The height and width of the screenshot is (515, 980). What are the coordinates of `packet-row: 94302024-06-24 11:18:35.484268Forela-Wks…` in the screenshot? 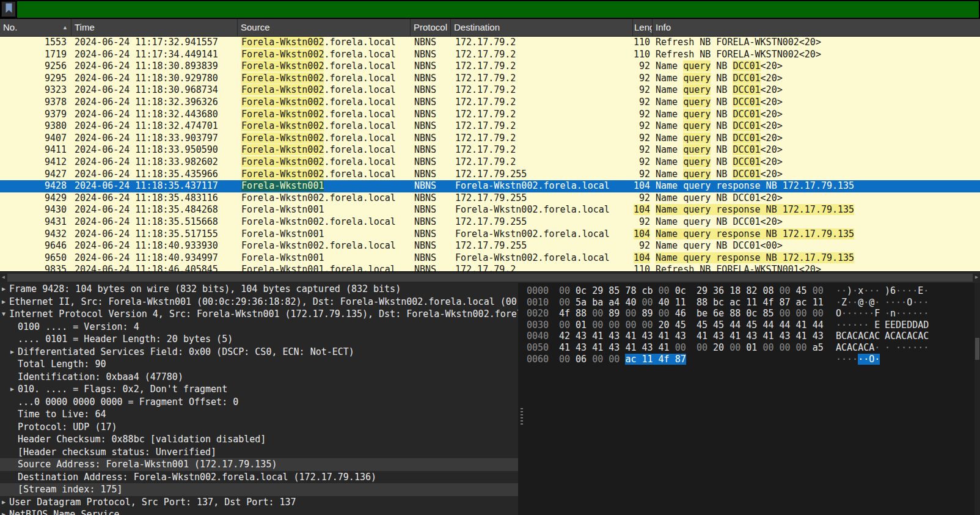 It's located at (490, 210).